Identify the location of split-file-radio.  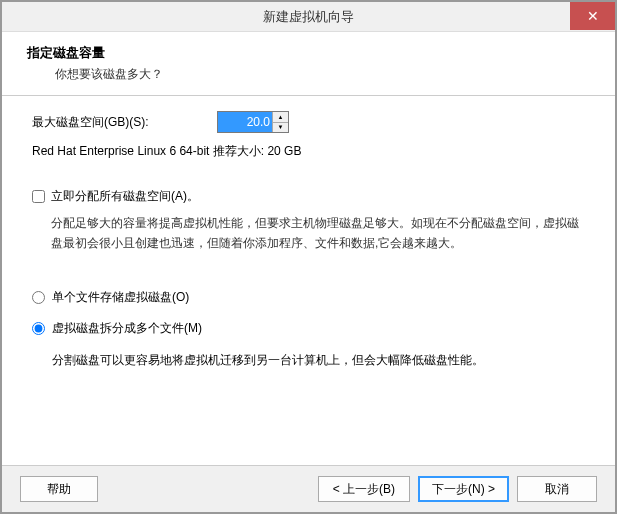
(38, 328).